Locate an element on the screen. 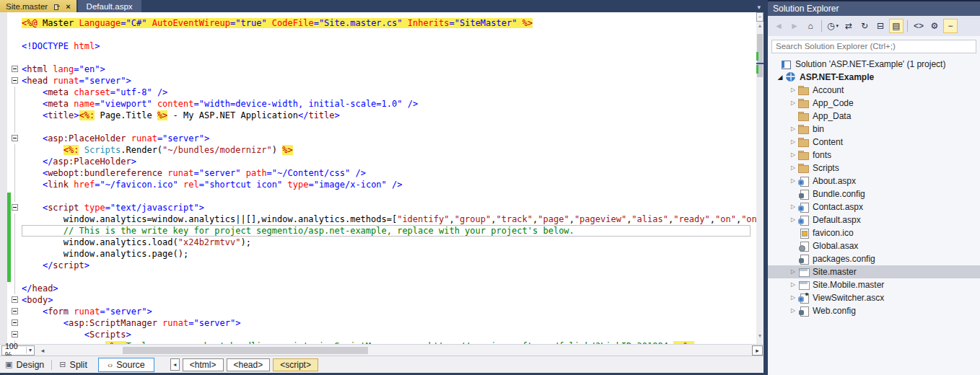 The width and height of the screenshot is (980, 375). code-line-22: </script> is located at coordinates (386, 265).